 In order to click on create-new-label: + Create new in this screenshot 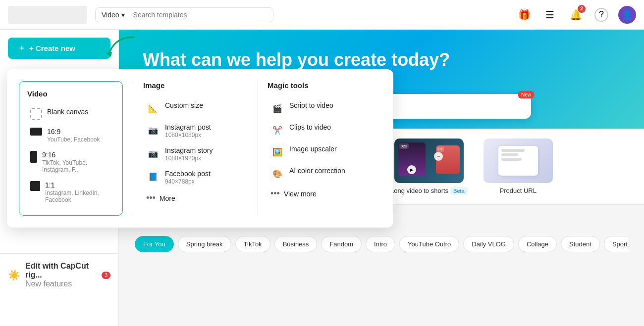, I will do `click(53, 48)`.